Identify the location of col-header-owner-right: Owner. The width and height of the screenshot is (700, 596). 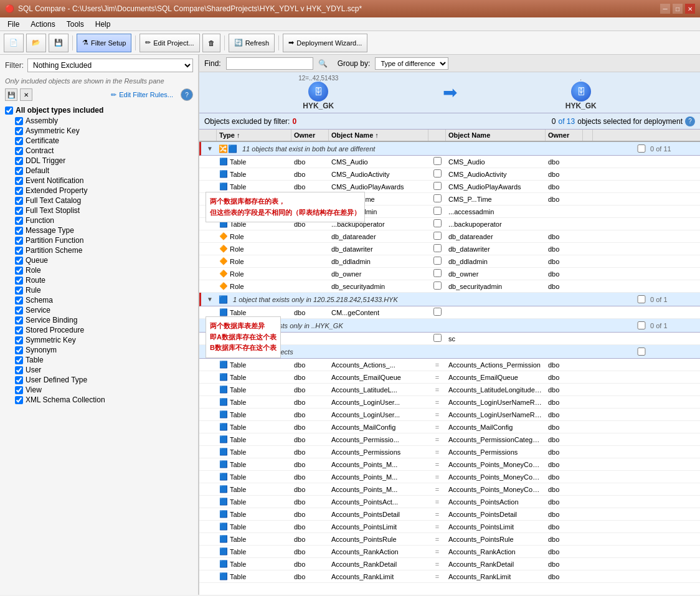
(564, 135).